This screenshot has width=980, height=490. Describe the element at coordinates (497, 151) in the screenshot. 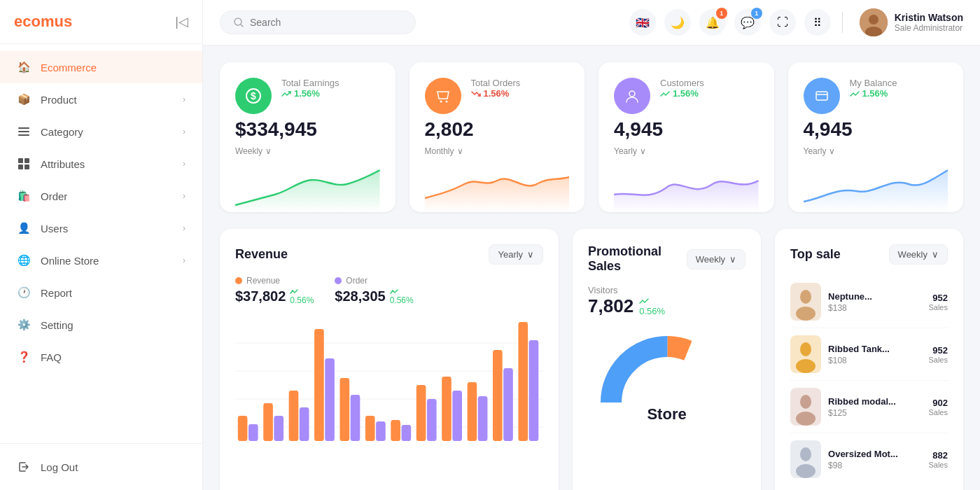

I see `orders-period: Monthly ∨` at that location.